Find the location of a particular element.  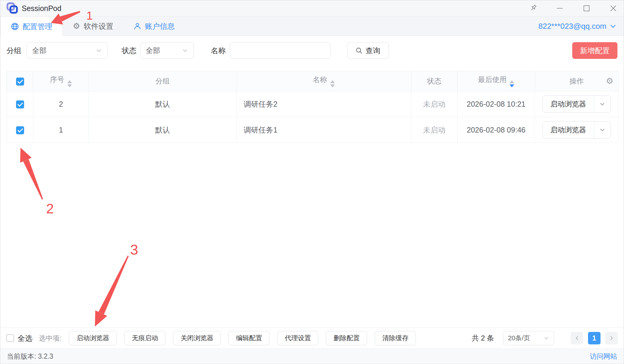

seq-cell: 1 is located at coordinates (61, 130).